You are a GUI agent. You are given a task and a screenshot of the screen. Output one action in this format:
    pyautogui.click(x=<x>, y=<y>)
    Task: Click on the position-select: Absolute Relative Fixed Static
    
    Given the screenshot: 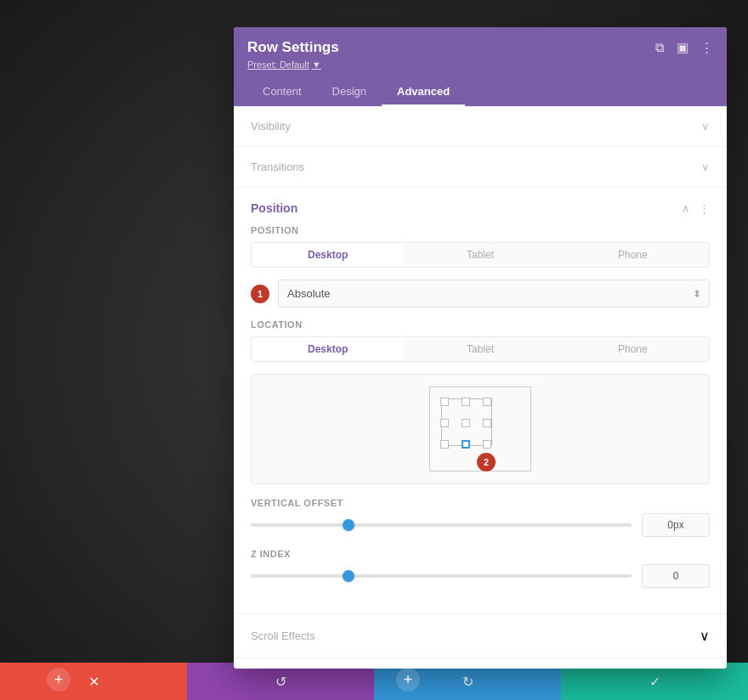 What is the action you would take?
    pyautogui.click(x=494, y=294)
    